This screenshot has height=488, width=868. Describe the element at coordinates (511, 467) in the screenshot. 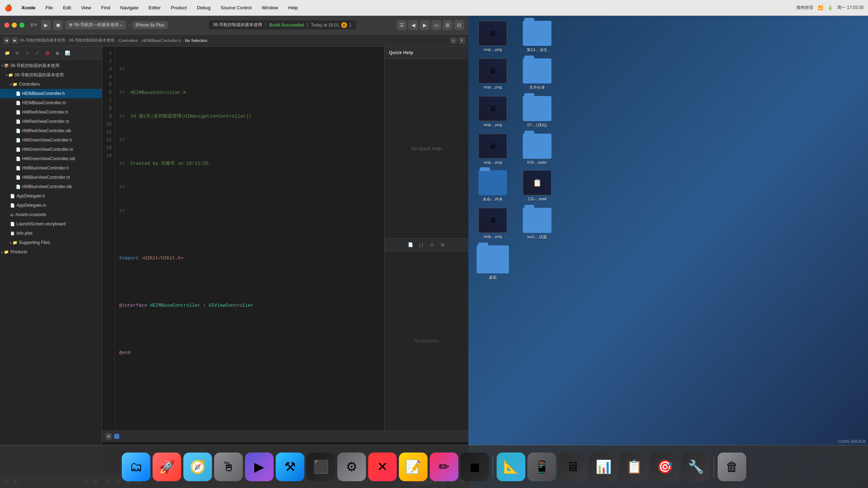

I see `dock-dash: 📐` at that location.